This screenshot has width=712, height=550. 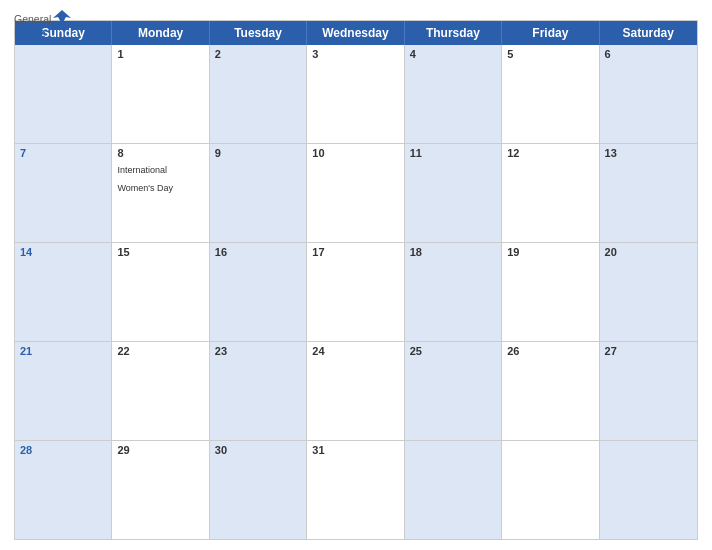 What do you see at coordinates (258, 252) in the screenshot?
I see `day-number: 16` at bounding box center [258, 252].